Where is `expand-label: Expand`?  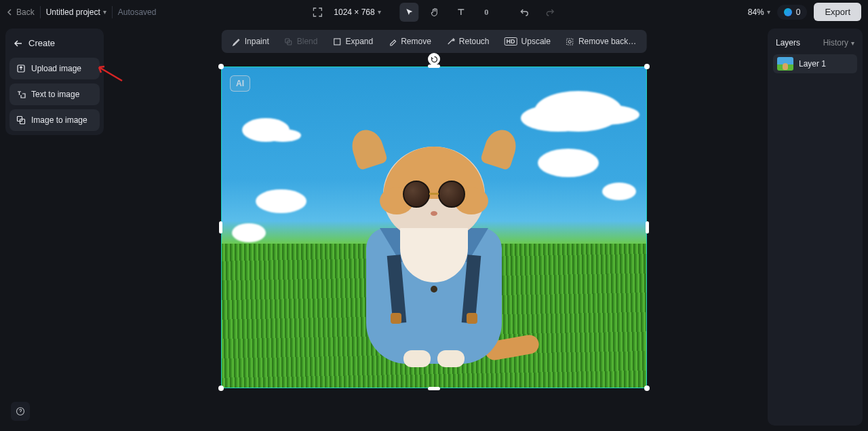
expand-label: Expand is located at coordinates (359, 41).